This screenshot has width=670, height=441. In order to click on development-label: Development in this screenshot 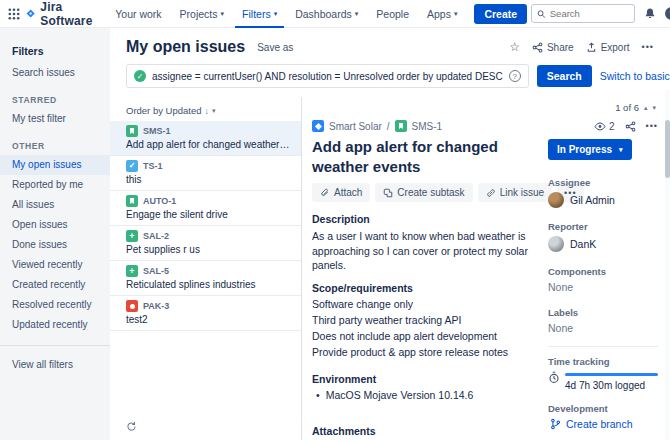, I will do `click(603, 408)`.